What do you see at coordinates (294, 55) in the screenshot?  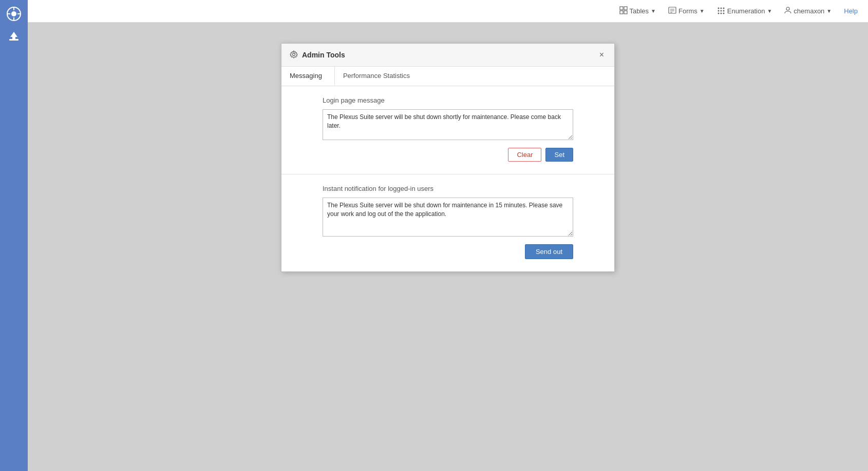 I see `gear-icon` at bounding box center [294, 55].